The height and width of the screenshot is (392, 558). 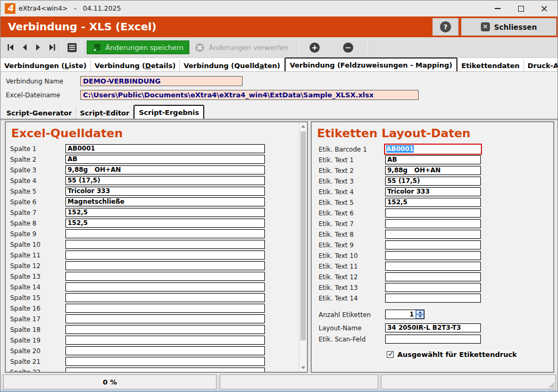 I want to click on spalte-input: Tricolor 333, so click(x=165, y=191).